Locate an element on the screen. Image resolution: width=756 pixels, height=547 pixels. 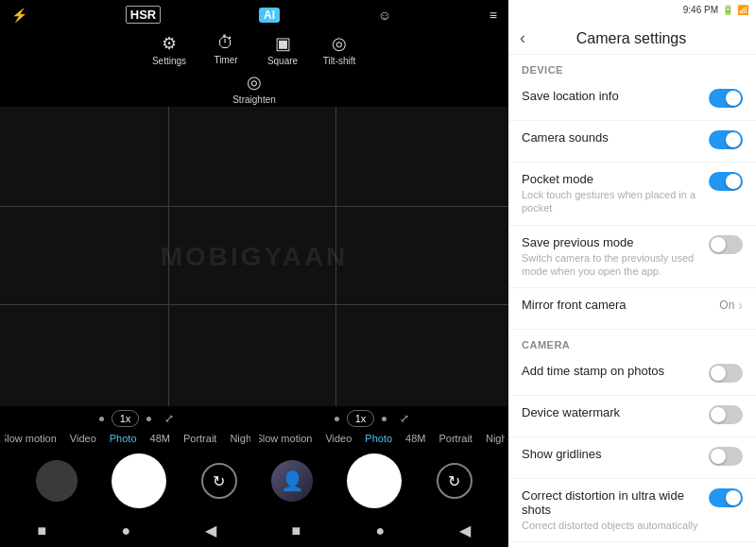
expand-right-icon: ⤢ is located at coordinates (404, 419).